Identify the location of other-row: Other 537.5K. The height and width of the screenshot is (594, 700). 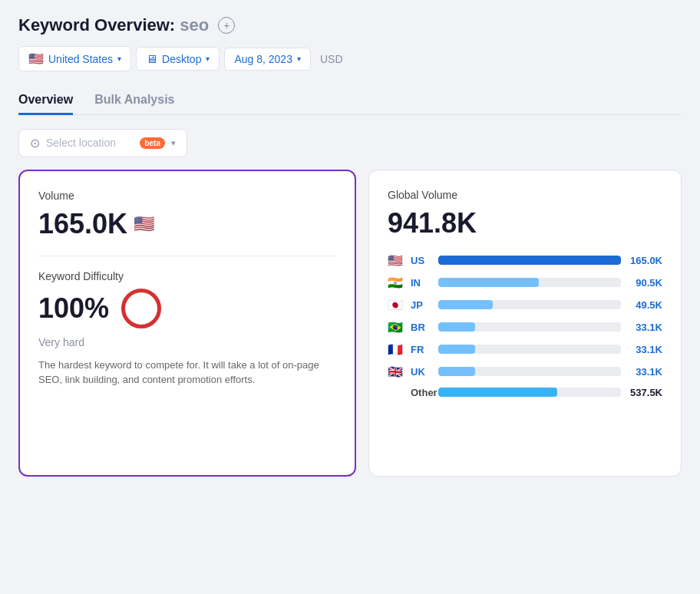
(525, 393).